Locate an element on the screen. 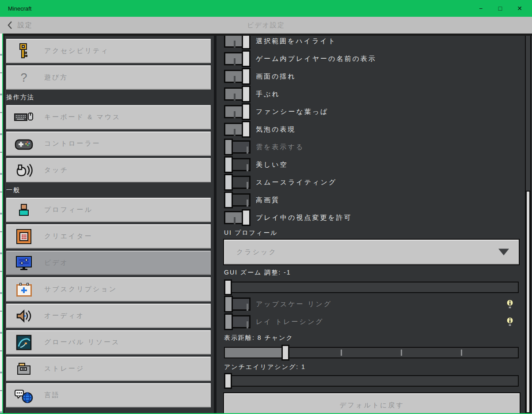  sidebar-item-label: プロフィール is located at coordinates (68, 210).